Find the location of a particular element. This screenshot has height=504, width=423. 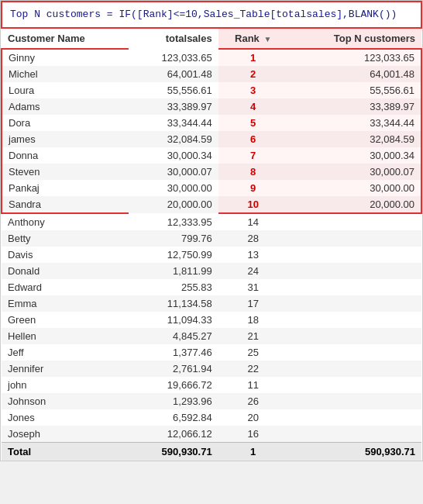

table-row: Donald1,811.9924 is located at coordinates (212, 271).